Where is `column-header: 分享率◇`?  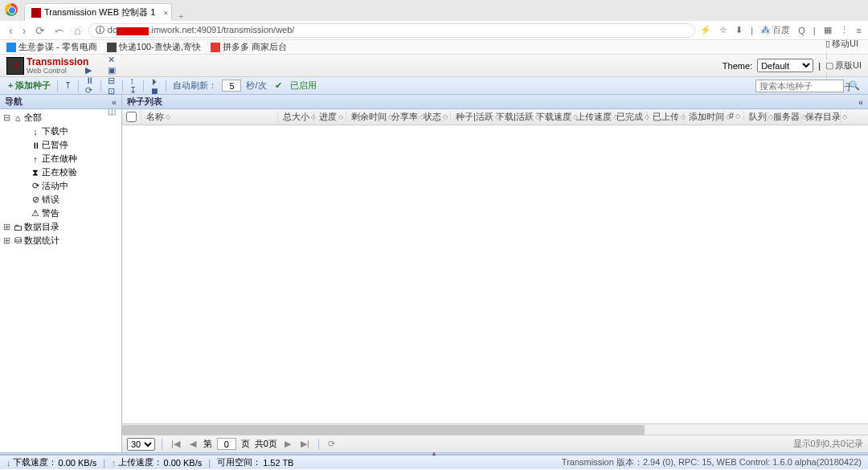
column-header: 分享率◇ is located at coordinates (403, 117).